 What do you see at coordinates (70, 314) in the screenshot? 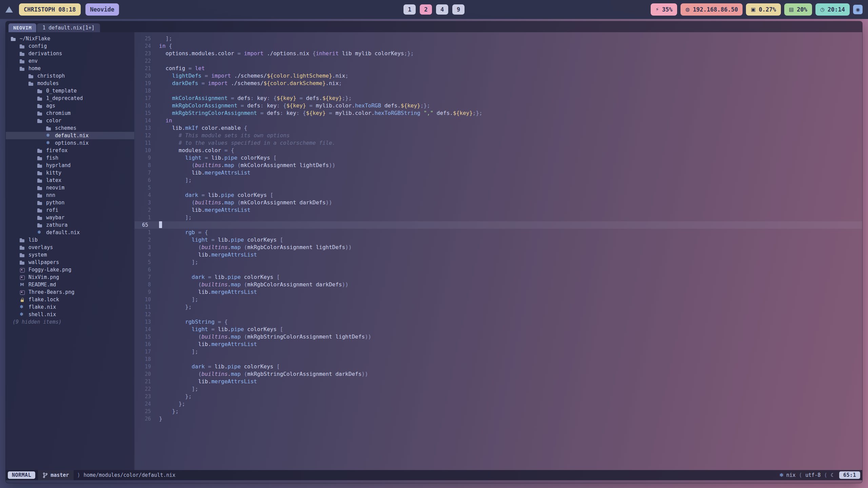
I see `tree-item-shell-nix: shell.nix` at bounding box center [70, 314].